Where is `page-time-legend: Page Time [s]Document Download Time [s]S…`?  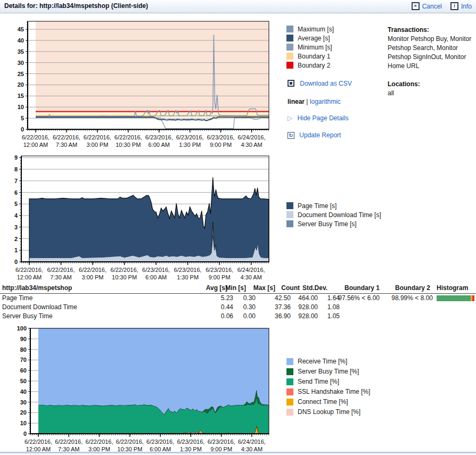 page-time-legend: Page Time [s]Document Download Time [s]S… is located at coordinates (334, 216).